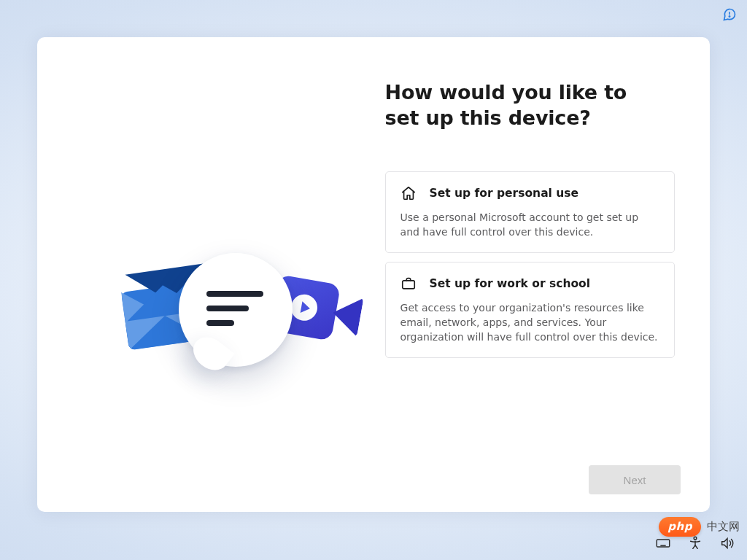 The height and width of the screenshot is (560, 747). I want to click on option-desc: Use a personal Microsoft account to get …, so click(530, 225).